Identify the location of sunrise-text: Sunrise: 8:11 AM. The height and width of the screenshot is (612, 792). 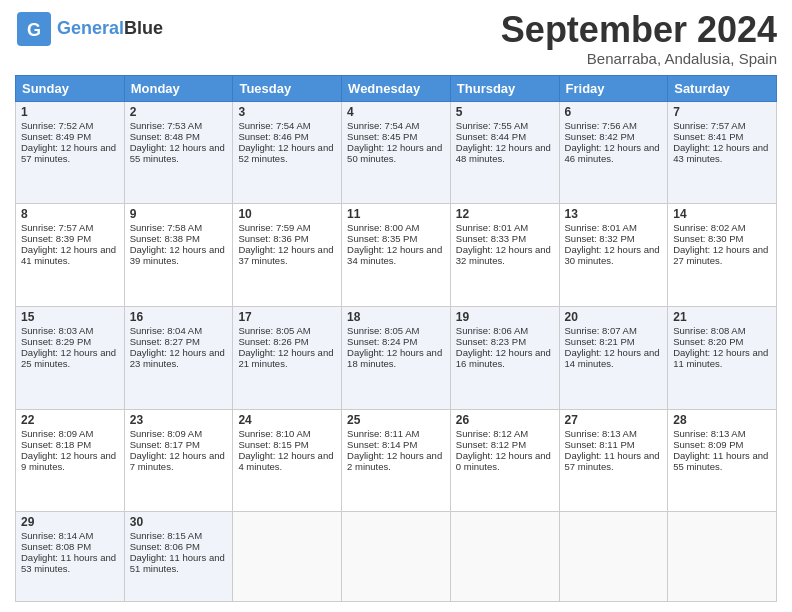
(383, 434).